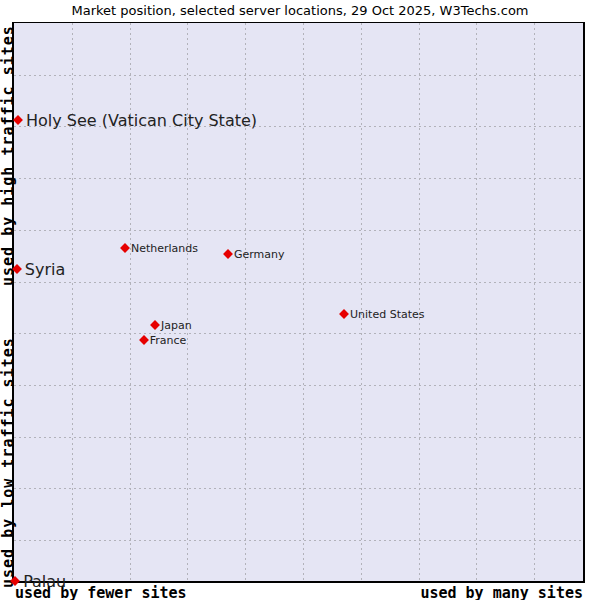 This screenshot has height=600, width=600. What do you see at coordinates (260, 254) in the screenshot?
I see `data-point-label: Germany` at bounding box center [260, 254].